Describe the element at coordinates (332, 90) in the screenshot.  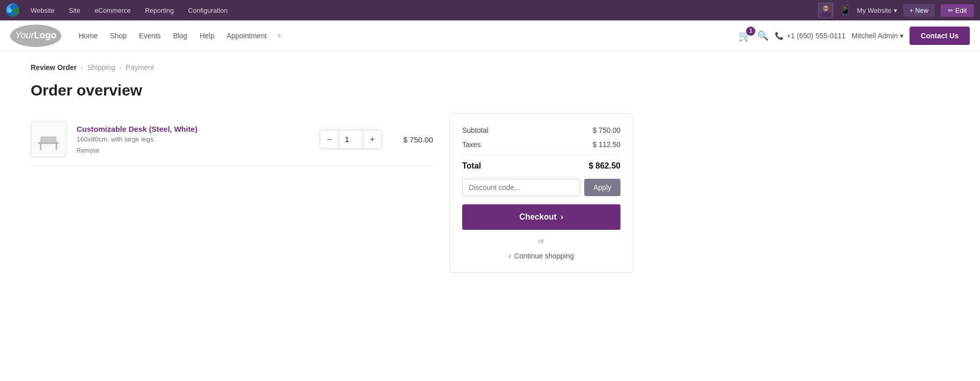
I see `page-title: Order overview` at that location.